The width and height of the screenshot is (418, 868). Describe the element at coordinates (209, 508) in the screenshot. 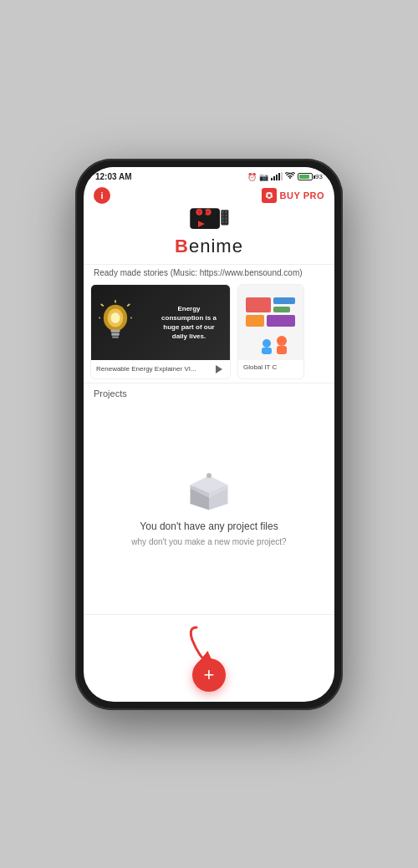

I see `empty-state: You don't have any project files why don…` at that location.